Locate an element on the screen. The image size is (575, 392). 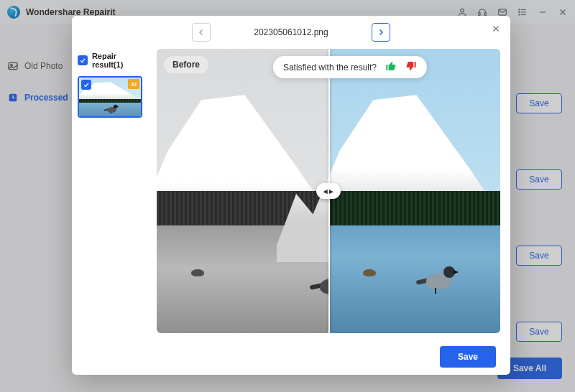
thumb-checkbox-icon is located at coordinates (86, 85).